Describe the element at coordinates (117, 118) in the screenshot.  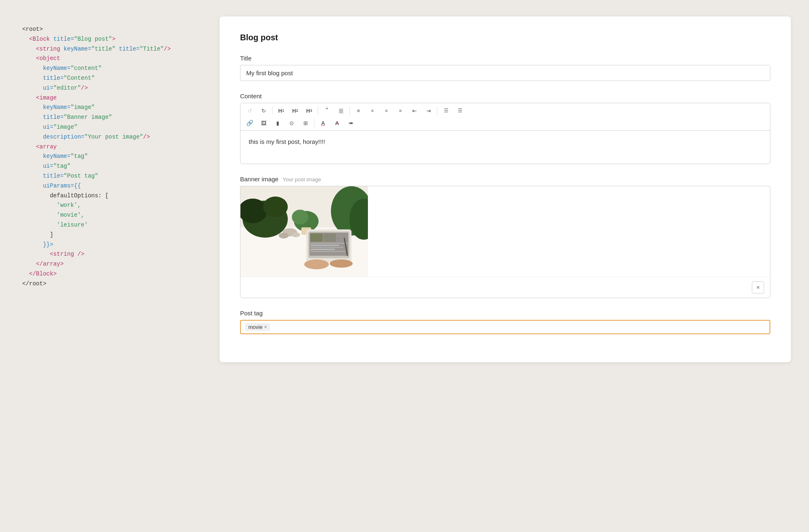
I see `code-line: title="Banner image"` at that location.